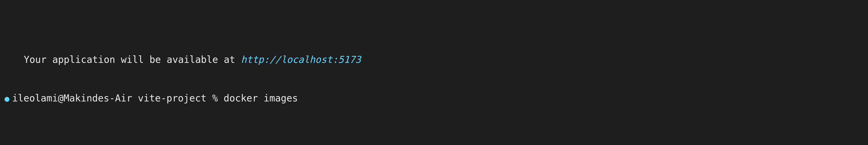 The height and width of the screenshot is (145, 868). I want to click on prompt-symbol: %, so click(215, 98).